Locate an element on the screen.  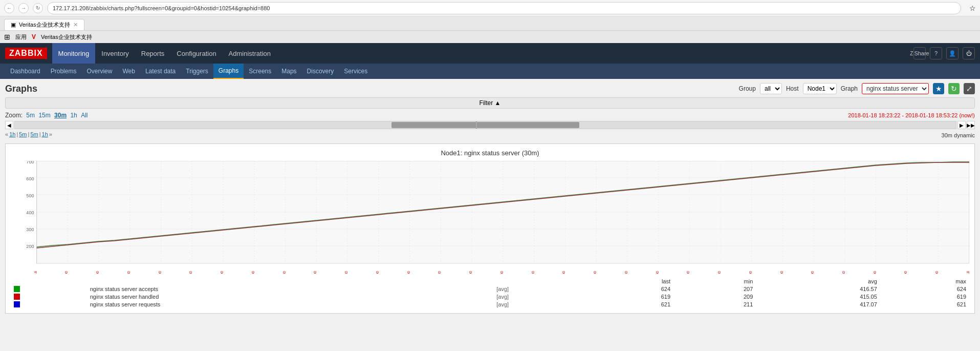
nav-1h-fwd: 1h is located at coordinates (45, 134).